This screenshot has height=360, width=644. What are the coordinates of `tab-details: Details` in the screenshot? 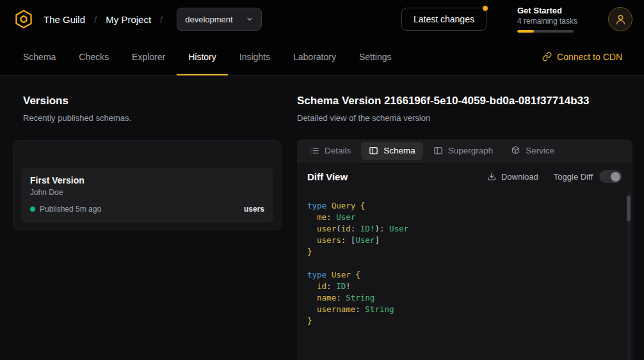 It's located at (330, 151).